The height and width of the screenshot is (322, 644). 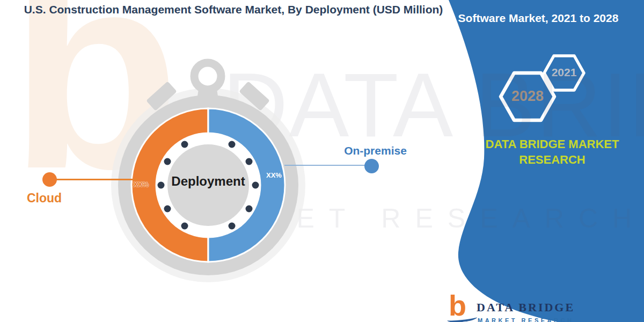 I want to click on on-premise-legend-label: On-premise, so click(x=376, y=151).